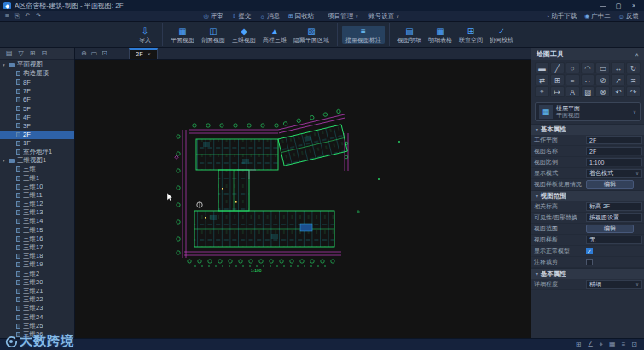 The height and width of the screenshot is (350, 644). I want to click on fullscreen-icon: ⊡, so click(635, 345).